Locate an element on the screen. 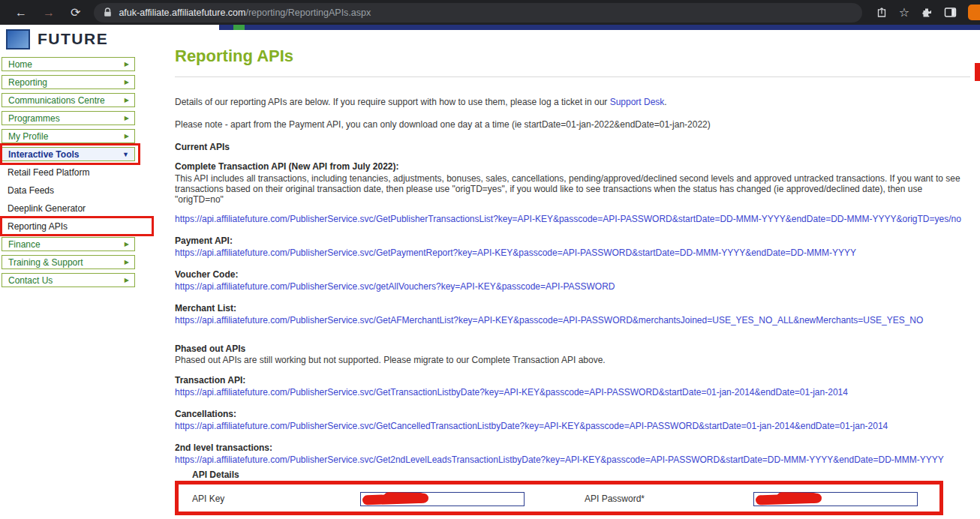 Image resolution: width=980 pixels, height=519 pixels. sidebar-item-label: Home is located at coordinates (20, 64).